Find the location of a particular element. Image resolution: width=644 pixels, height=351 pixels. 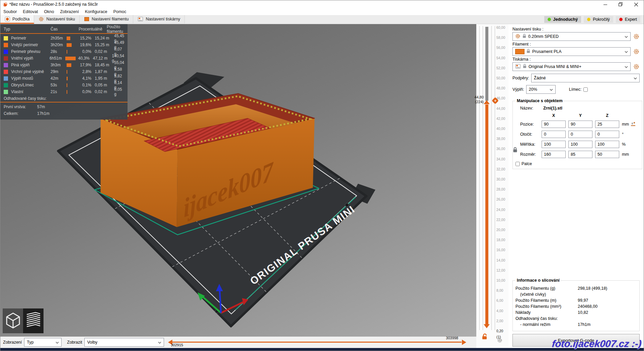

manip-input-0-z is located at coordinates (607, 124).